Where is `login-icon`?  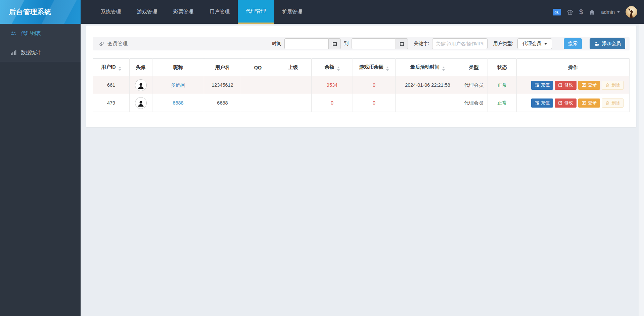 login-icon is located at coordinates (584, 85).